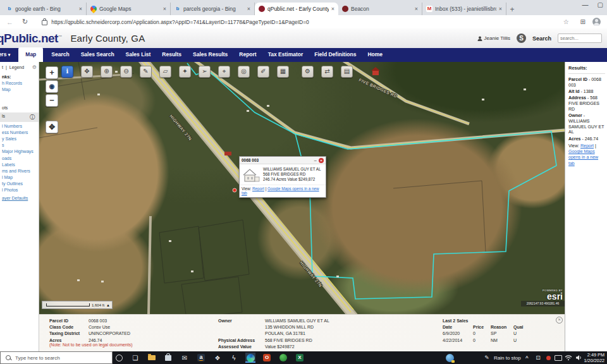 Image resolution: width=607 pixels, height=364 pixels. Describe the element at coordinates (52, 127) in the screenshot. I see `pan-button: ✥` at that location.